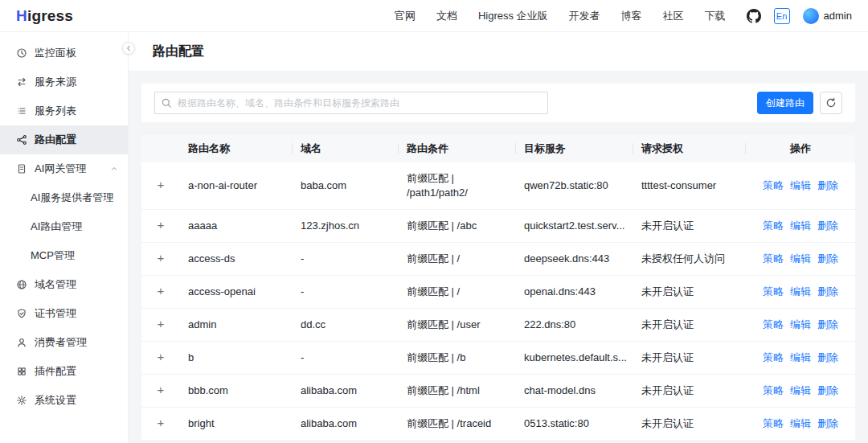  What do you see at coordinates (498, 359) in the screenshot?
I see `table-row: +b-前缀匹配 | /bkubernetes.default.s...未开启认证…` at bounding box center [498, 359].